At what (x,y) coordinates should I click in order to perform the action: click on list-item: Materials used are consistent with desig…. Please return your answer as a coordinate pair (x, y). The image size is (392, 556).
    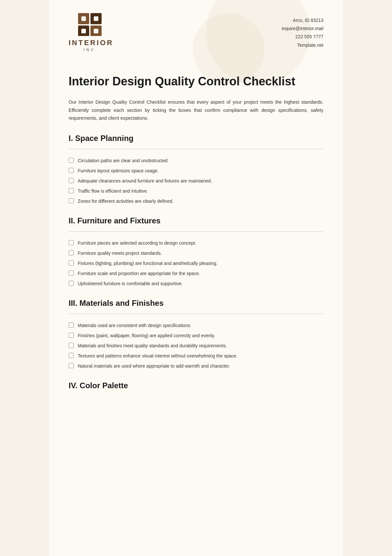
    Looking at the image, I should click on (196, 326).